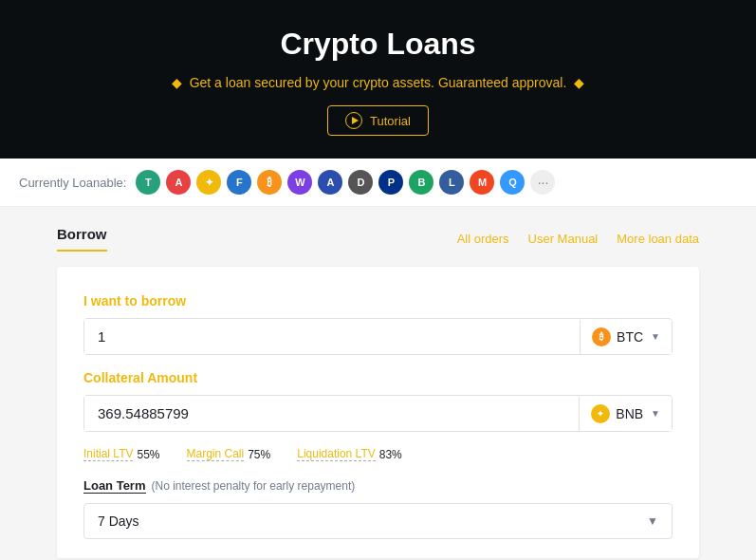  What do you see at coordinates (563, 239) in the screenshot?
I see `tab-link-user-manual: User Manual` at bounding box center [563, 239].